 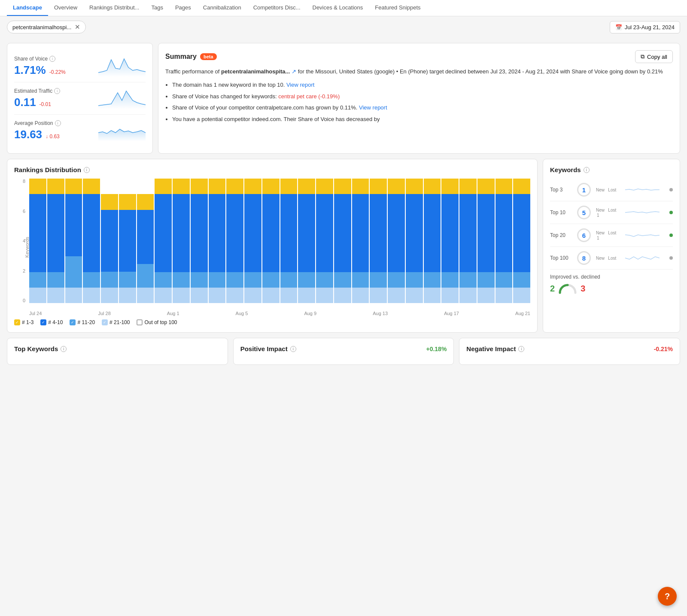 I want to click on improved-declined-section: Improved vs. declined 2 3, so click(x=611, y=284).